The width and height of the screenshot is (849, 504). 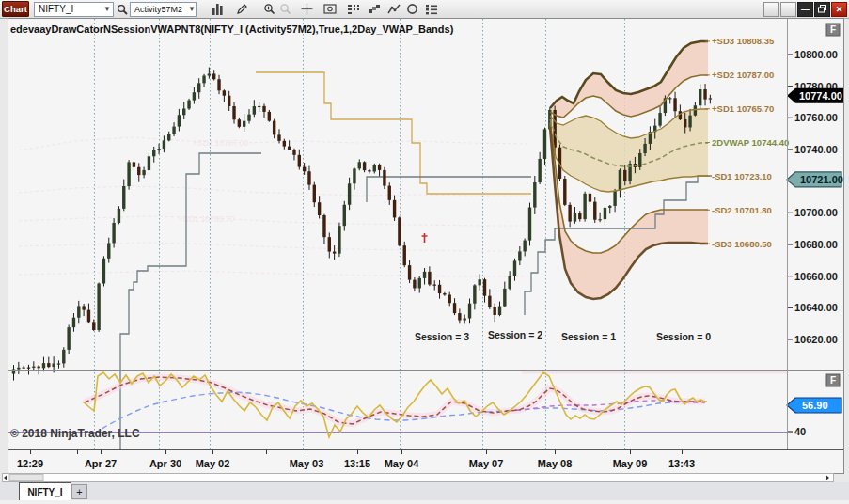 I want to click on svg-text: 56.90, so click(x=815, y=405).